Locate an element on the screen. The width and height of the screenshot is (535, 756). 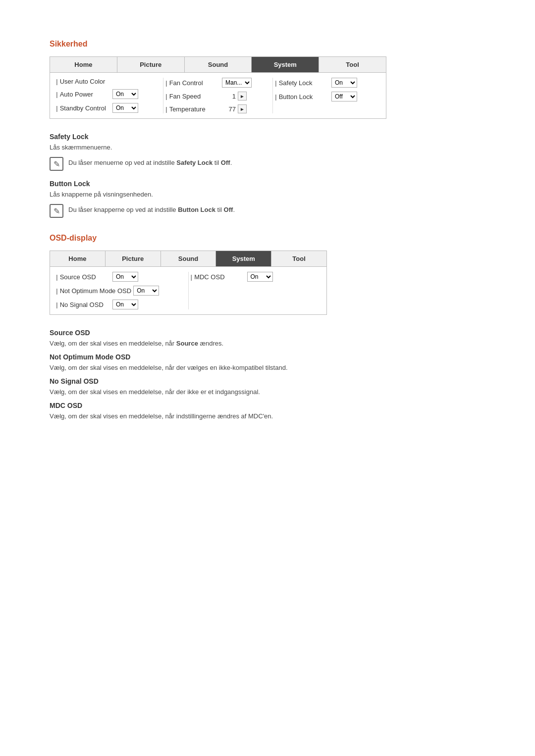
sikkerhed-col2: | Fan Control Man... | Fan Speed 1 ► is located at coordinates (218, 96).